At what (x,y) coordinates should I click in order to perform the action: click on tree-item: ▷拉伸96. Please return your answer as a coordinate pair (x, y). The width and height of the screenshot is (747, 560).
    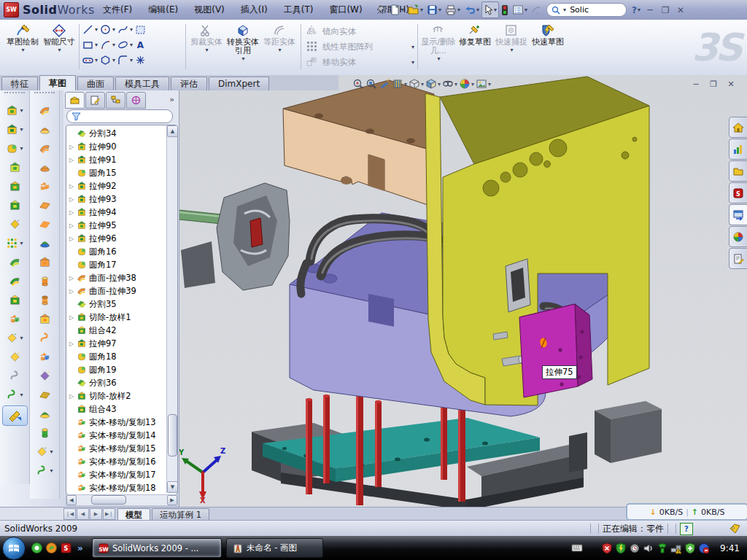
    Looking at the image, I should click on (116, 238).